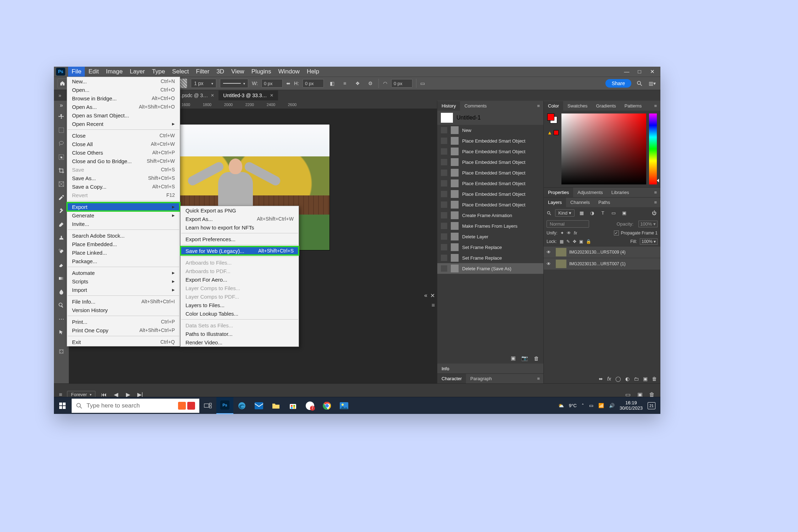 This screenshot has width=798, height=532. Describe the element at coordinates (61, 198) in the screenshot. I see `eyedropper-tool-icon` at that location.